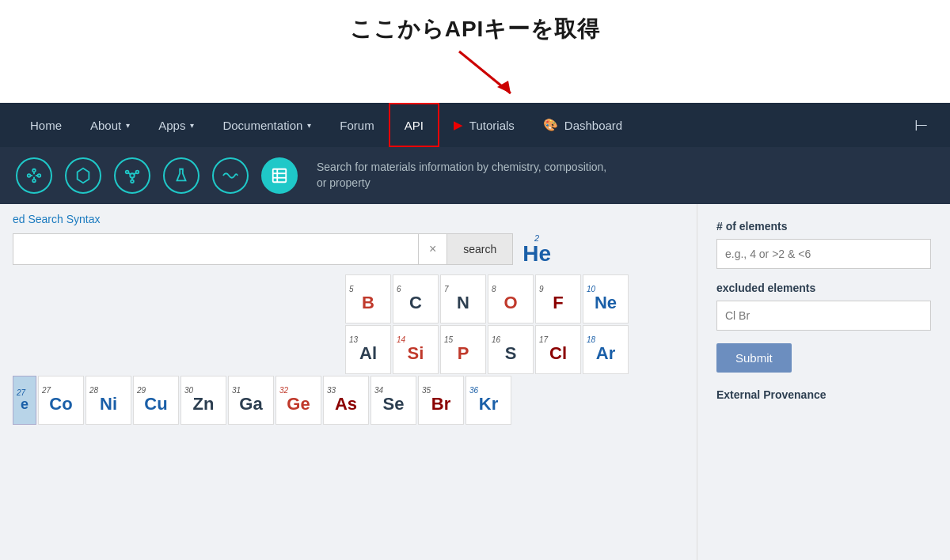 The width and height of the screenshot is (950, 560). I want to click on nav-tutorials: ▶ Tutorials, so click(484, 125).